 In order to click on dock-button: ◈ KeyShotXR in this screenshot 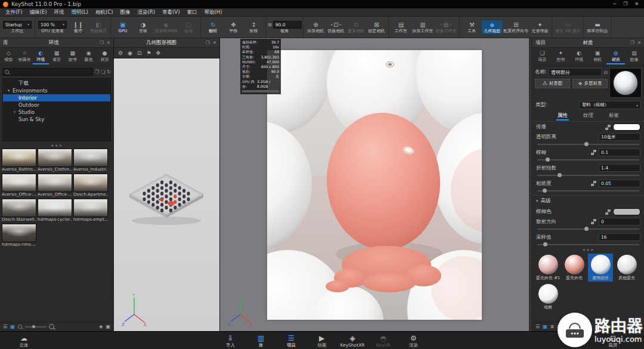, I will do `click(353, 341)`.